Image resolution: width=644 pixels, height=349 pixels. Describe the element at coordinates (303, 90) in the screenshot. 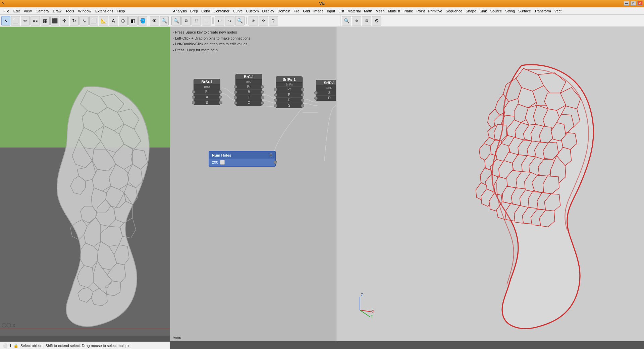

I see `srfps-port-pr-out` at that location.